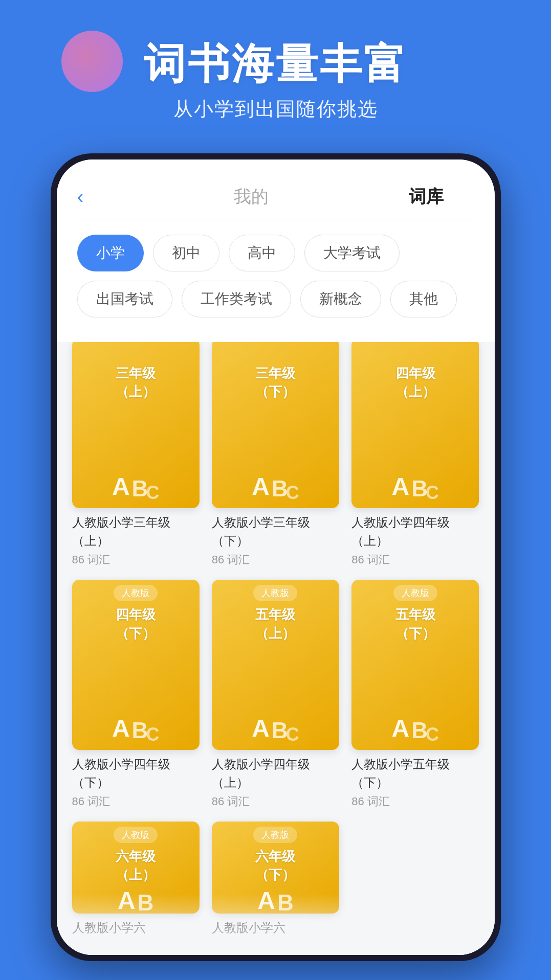 Image resolution: width=551 pixels, height=980 pixels. I want to click on book-grade-label: 六年级（上）, so click(136, 866).